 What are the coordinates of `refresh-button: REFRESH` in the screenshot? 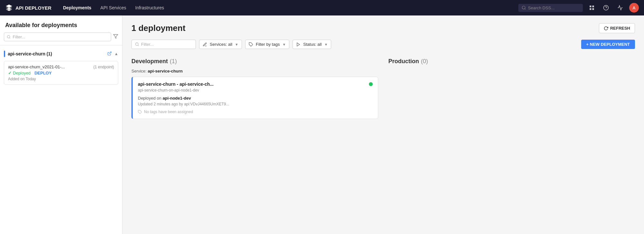 It's located at (617, 28).